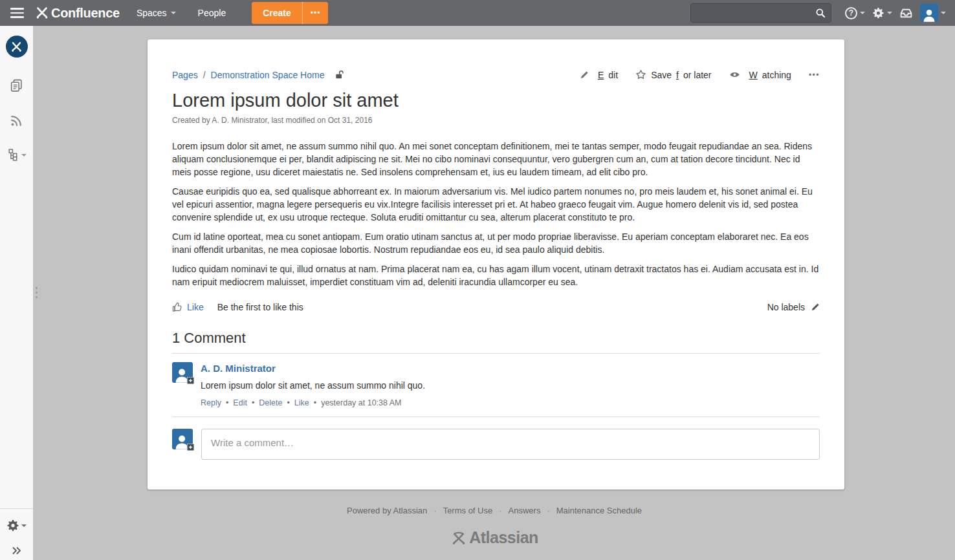 Image resolution: width=955 pixels, height=560 pixels. I want to click on comment-composer, so click(496, 444).